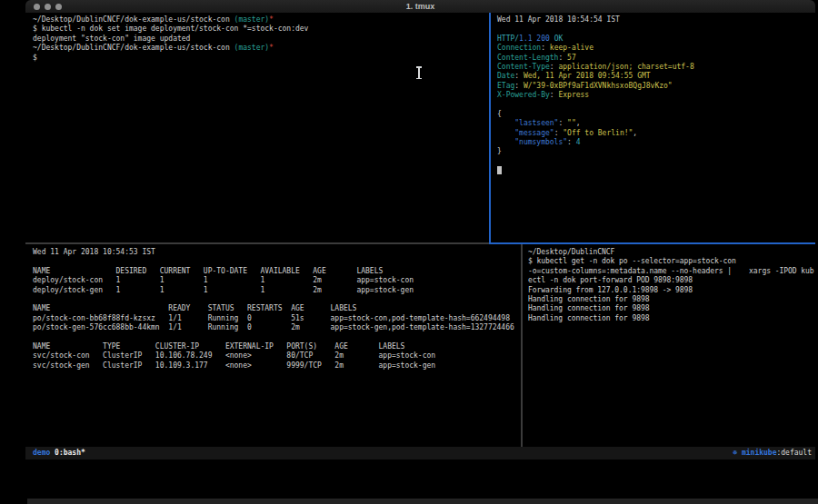  I want to click on terminal-line: NAME DESIRED CURRENT UP-TO-DATE AVAILABL…, so click(280, 272).